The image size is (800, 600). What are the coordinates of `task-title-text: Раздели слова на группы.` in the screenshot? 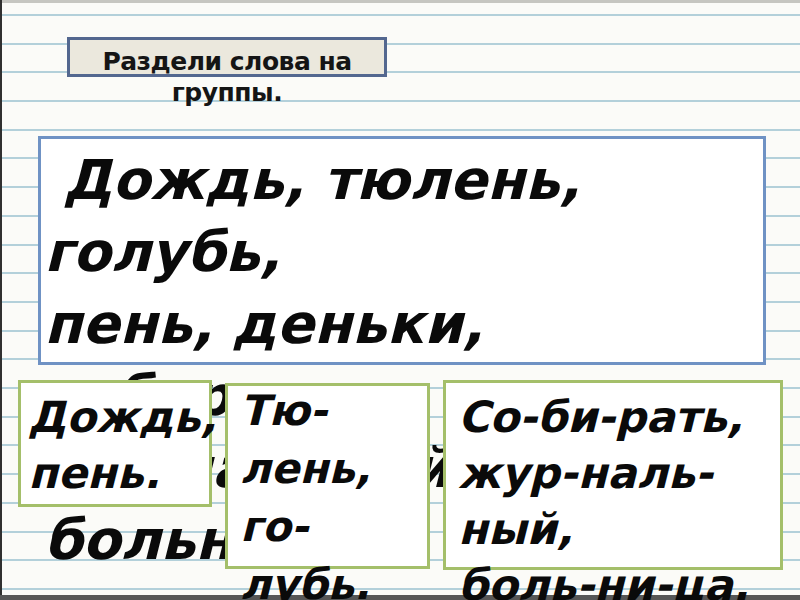 It's located at (227, 77).